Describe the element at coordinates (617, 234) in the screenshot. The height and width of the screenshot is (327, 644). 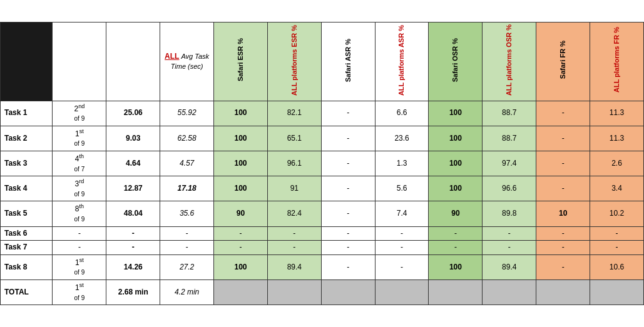
I see `all-fr-cell: -` at that location.